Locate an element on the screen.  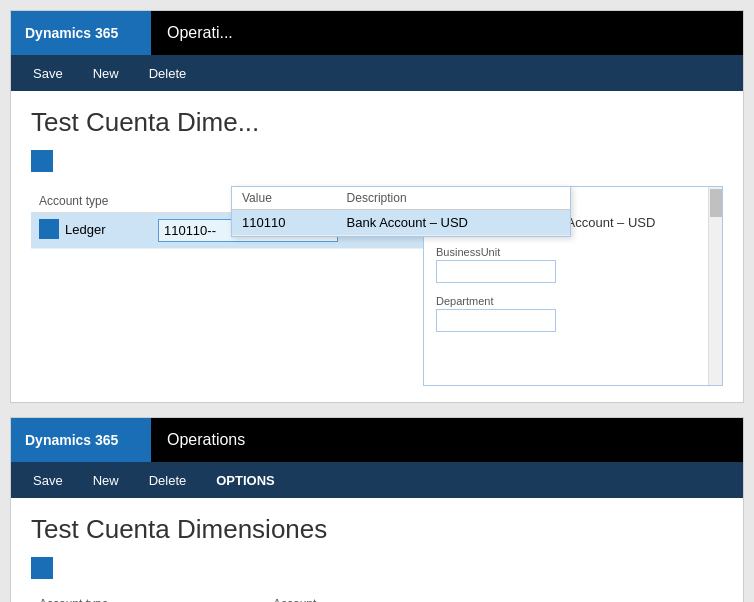
popup-desc-1: Bank Account – USD is located at coordinates (454, 223).